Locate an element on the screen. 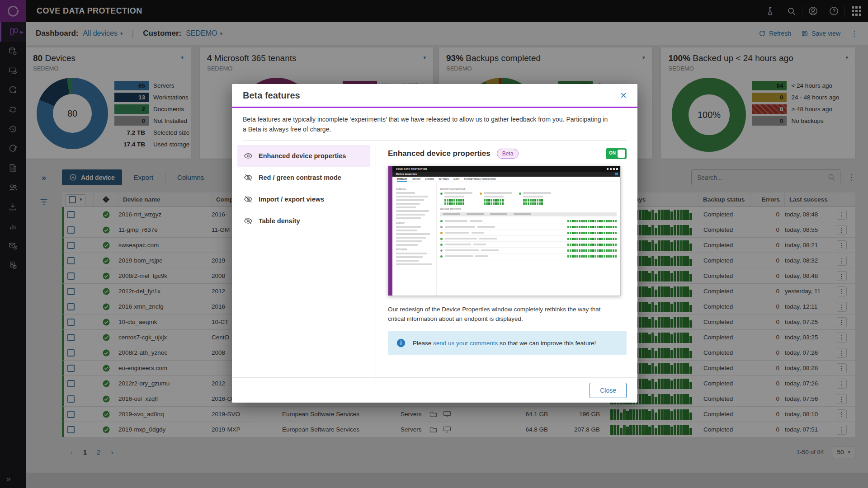  eye-icon is located at coordinates (248, 156).